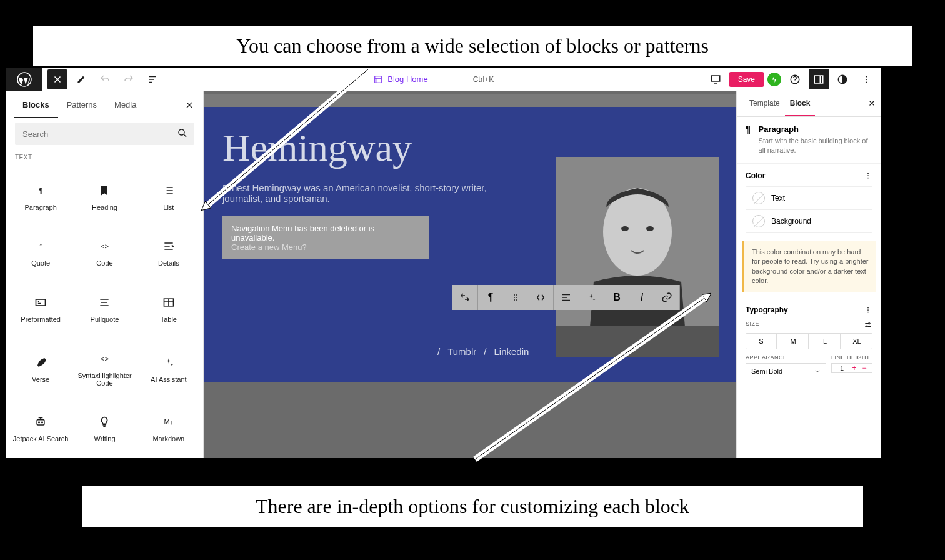 Image resolution: width=945 pixels, height=560 pixels. Describe the element at coordinates (169, 246) in the screenshot. I see `details-icon` at that location.